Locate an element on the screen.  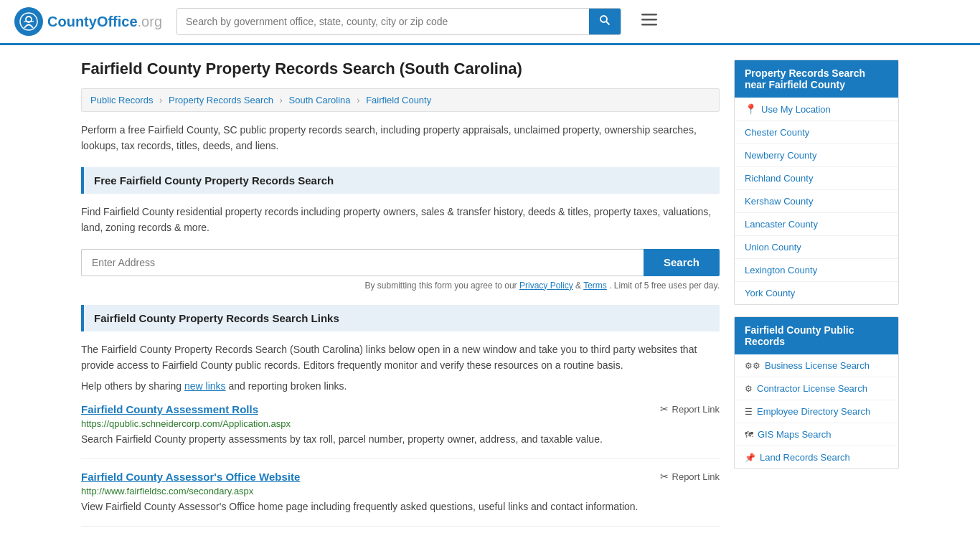
gear-icon-2: ⚙ is located at coordinates (749, 389).